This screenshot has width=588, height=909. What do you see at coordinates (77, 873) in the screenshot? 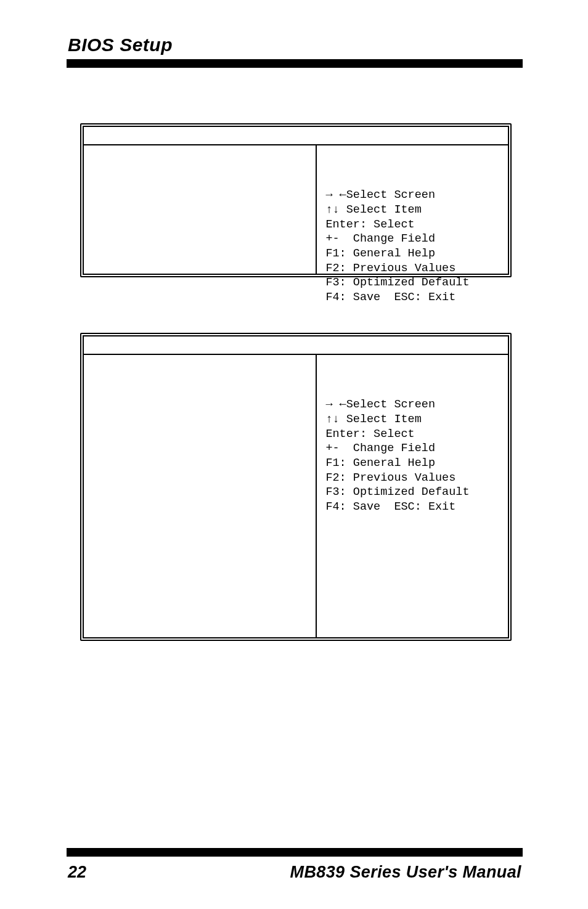
I see `footer-page-number: 22` at bounding box center [77, 873].